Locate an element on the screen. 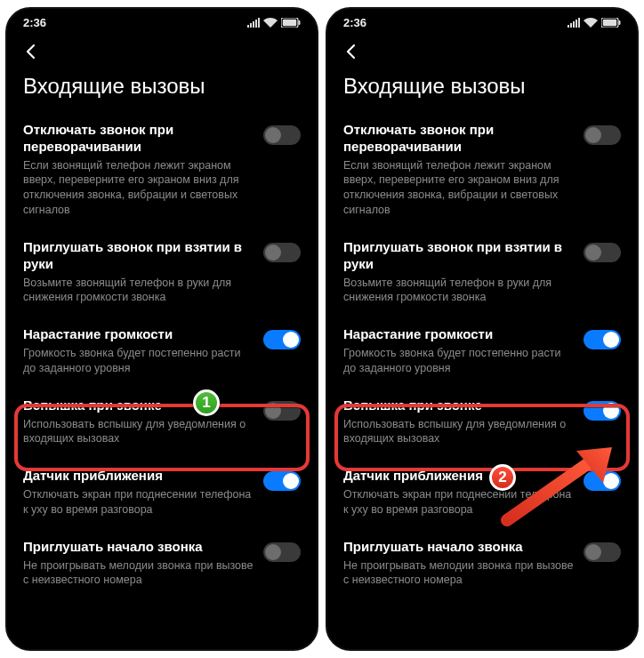 The image size is (644, 658). annotation-badge-1: 1 is located at coordinates (206, 403).